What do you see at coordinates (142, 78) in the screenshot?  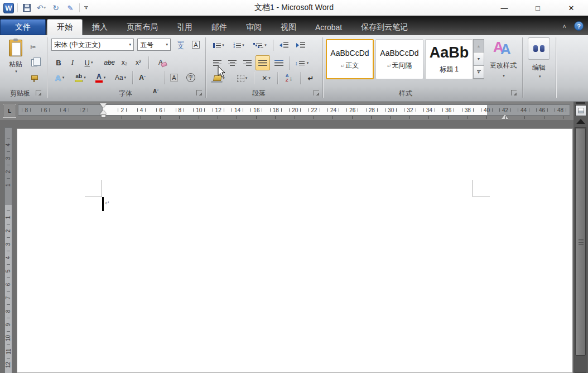 I see `grow-font-icon: A` at bounding box center [142, 78].